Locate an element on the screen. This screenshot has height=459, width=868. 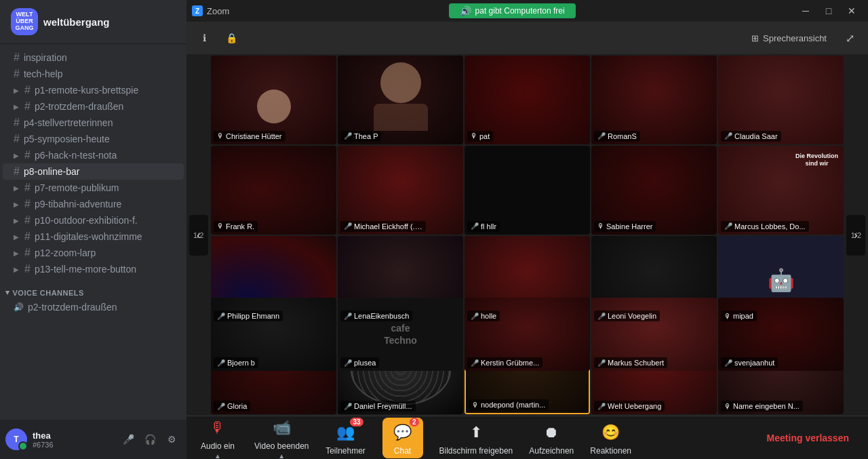
participant-name: pat is located at coordinates (484, 136).